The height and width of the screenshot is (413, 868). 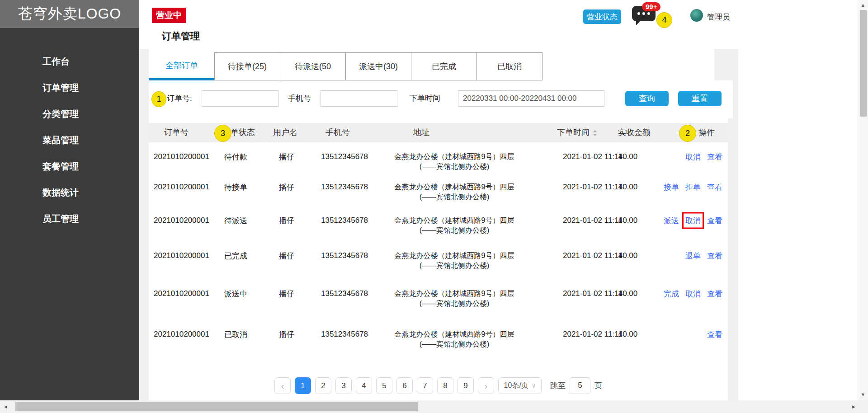 I want to click on tab-pending-accept: 待接单(25), so click(x=247, y=66).